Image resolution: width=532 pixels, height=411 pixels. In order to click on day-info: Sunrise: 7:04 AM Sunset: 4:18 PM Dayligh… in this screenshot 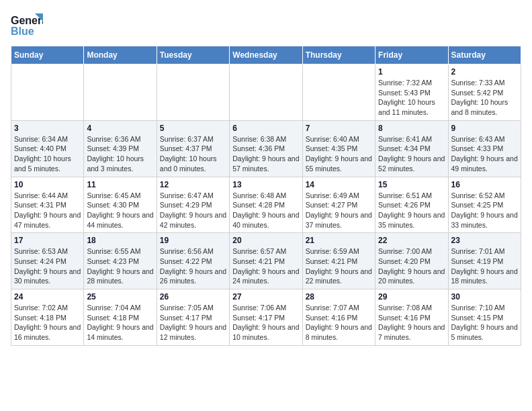, I will do `click(120, 322)`.